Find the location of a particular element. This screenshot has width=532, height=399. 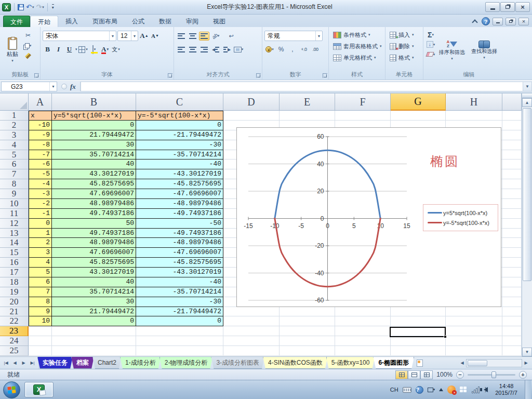

chart-title: 椭圆 is located at coordinates (445, 161).